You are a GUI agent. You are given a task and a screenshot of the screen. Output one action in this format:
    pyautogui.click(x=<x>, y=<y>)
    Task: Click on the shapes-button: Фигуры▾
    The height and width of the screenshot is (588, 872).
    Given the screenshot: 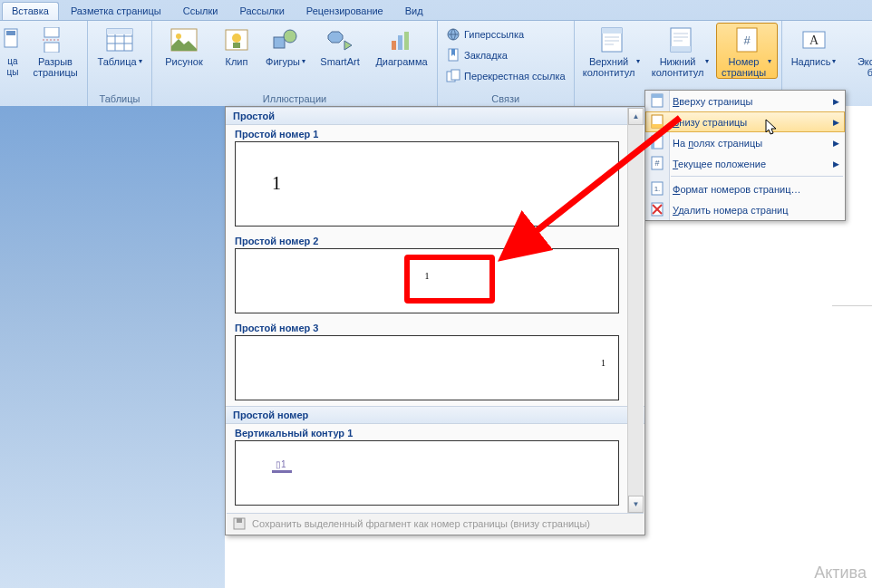 What is the action you would take?
    pyautogui.click(x=286, y=51)
    